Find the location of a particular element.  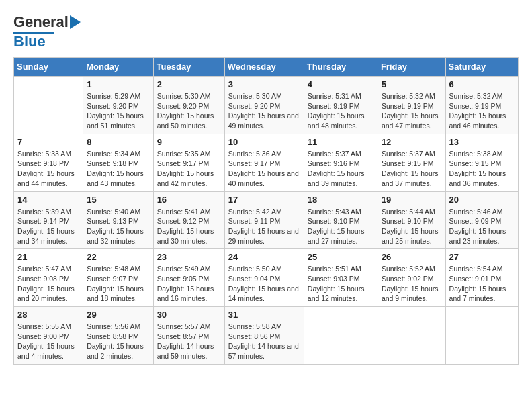

day-cell: 29Sunrise: 5:56 AMSunset: 8:58 PMDayligh… is located at coordinates (118, 336).